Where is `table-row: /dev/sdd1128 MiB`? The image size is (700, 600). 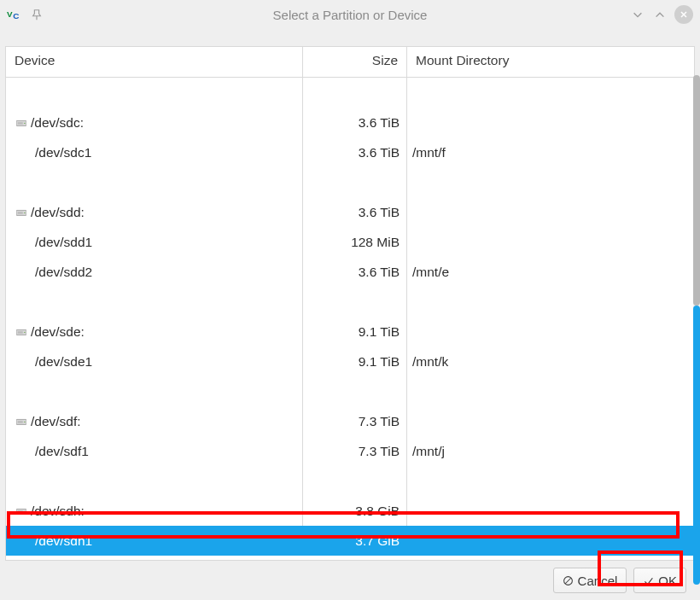 table-row: /dev/sdd1128 MiB is located at coordinates (350, 242).